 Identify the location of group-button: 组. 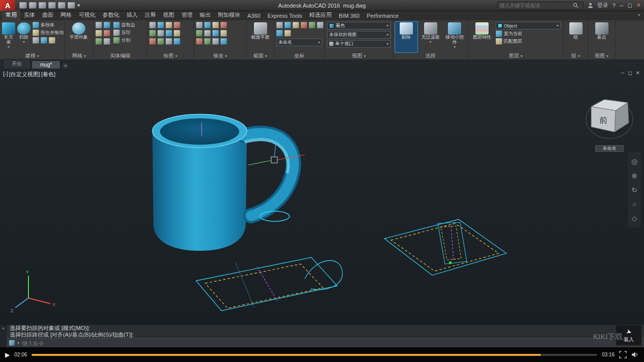
(576, 37).